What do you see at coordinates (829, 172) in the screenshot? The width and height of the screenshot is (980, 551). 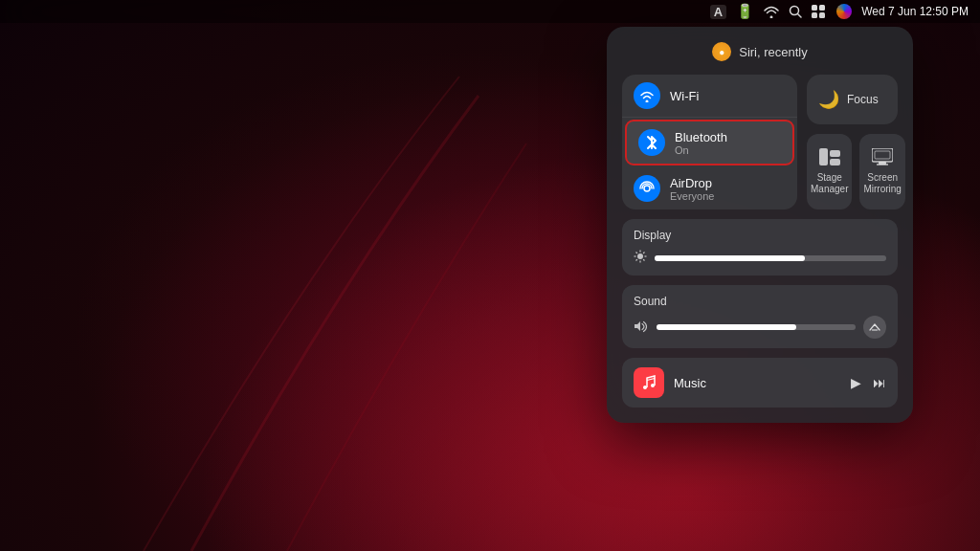 I see `stage-manager-button: Stage Manager` at bounding box center [829, 172].